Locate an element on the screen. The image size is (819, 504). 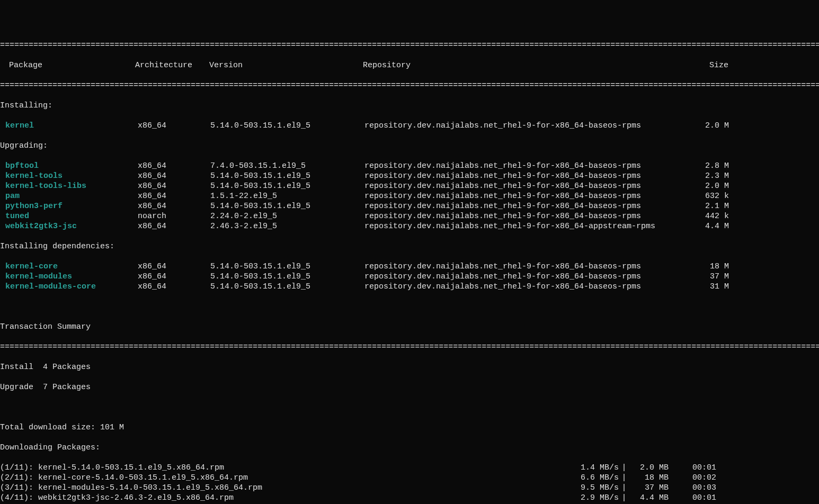
download-size: 37 MB is located at coordinates (649, 488).